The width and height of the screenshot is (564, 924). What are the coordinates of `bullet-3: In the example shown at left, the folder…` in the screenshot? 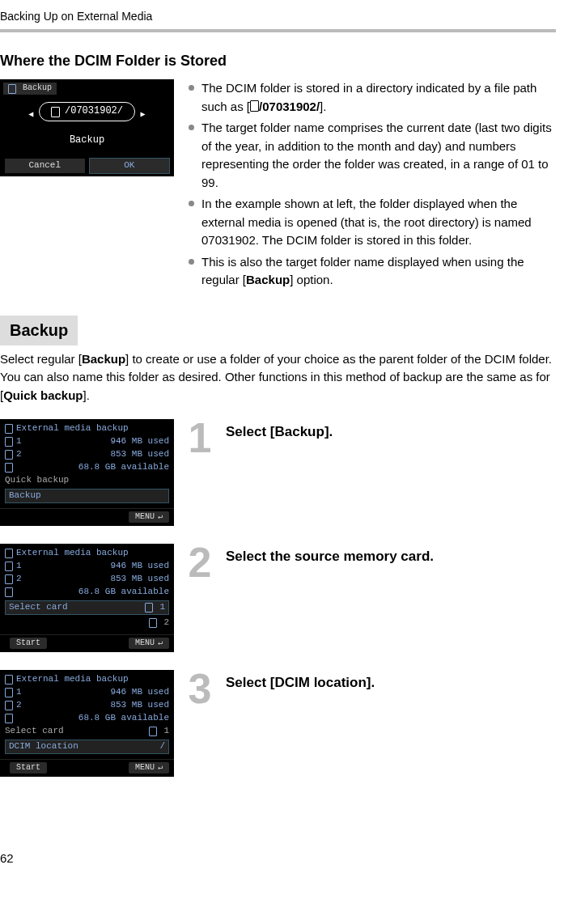 It's located at (372, 223).